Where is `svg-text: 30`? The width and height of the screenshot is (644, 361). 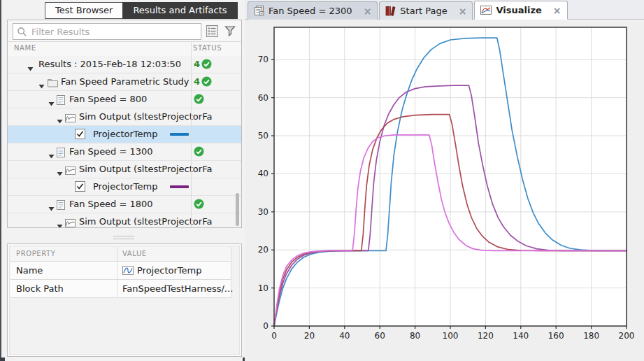 svg-text: 30 is located at coordinates (263, 212).